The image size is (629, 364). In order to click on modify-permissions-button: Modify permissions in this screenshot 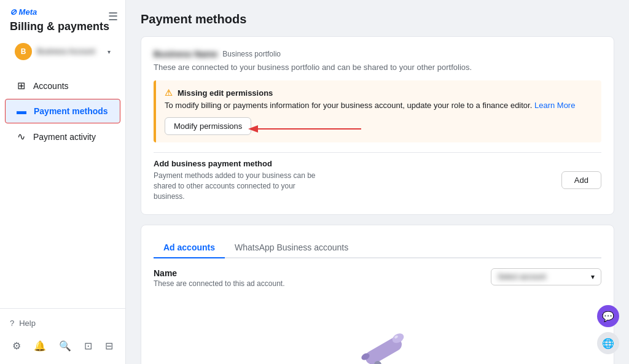, I will do `click(208, 126)`.